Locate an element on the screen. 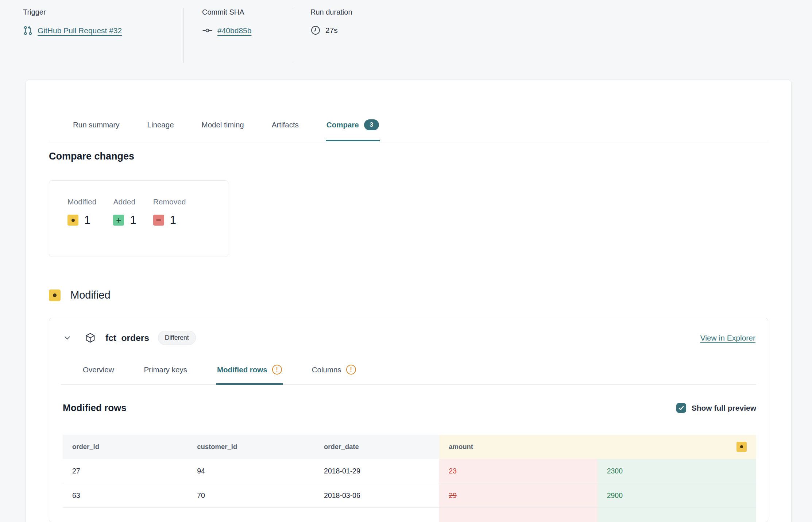  table-cell: 27 is located at coordinates (125, 471).